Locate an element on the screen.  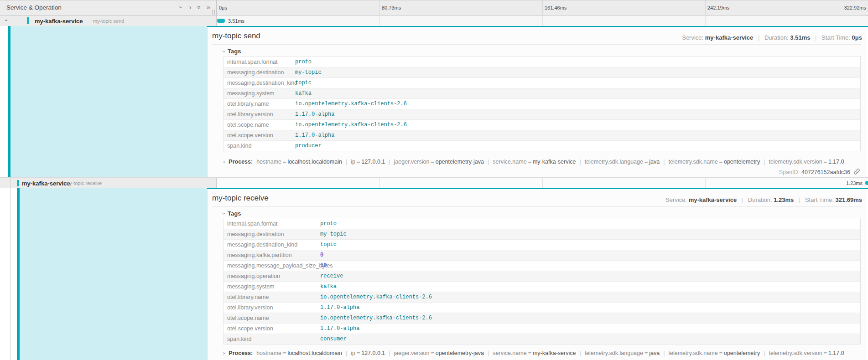
tag-value: producer is located at coordinates (308, 146).